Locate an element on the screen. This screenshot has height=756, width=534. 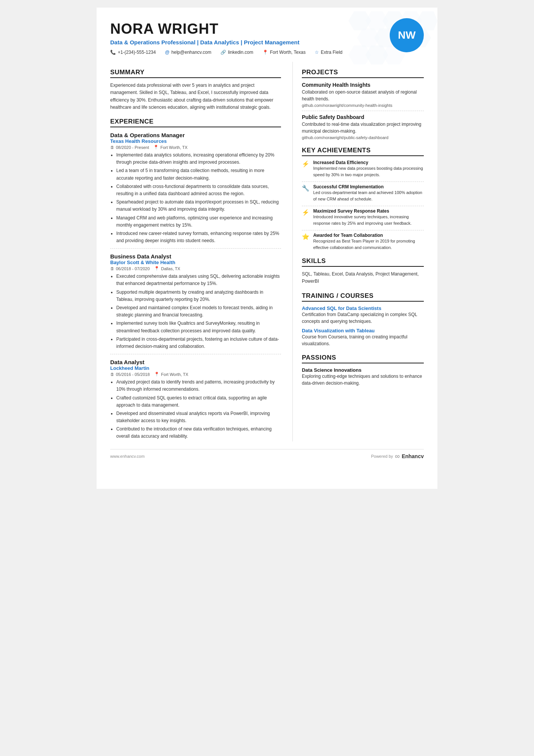
achievement-4-icon: ⭐ is located at coordinates (306, 236).